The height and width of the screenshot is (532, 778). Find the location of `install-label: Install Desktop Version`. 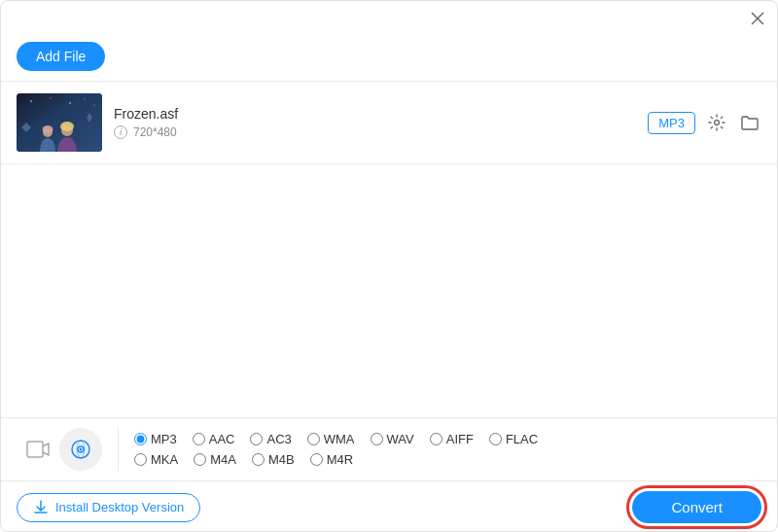

install-label: Install Desktop Version is located at coordinates (120, 508).